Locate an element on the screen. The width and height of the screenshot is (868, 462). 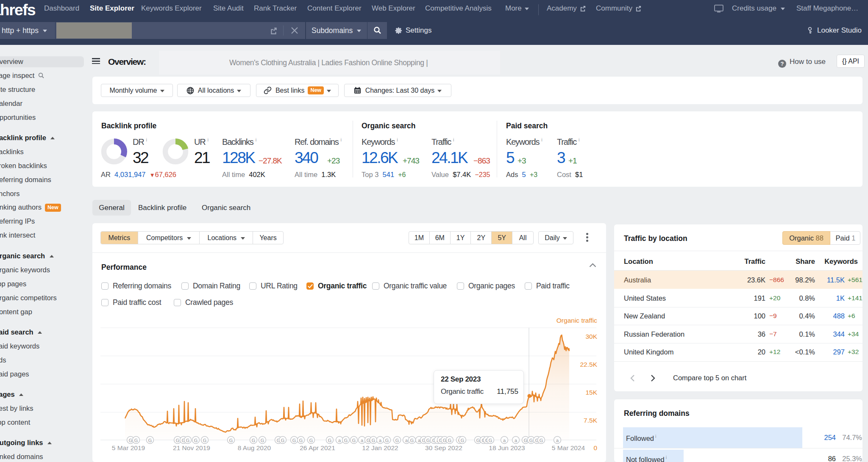
svg-text: 26 Apr 2021 is located at coordinates (317, 448).